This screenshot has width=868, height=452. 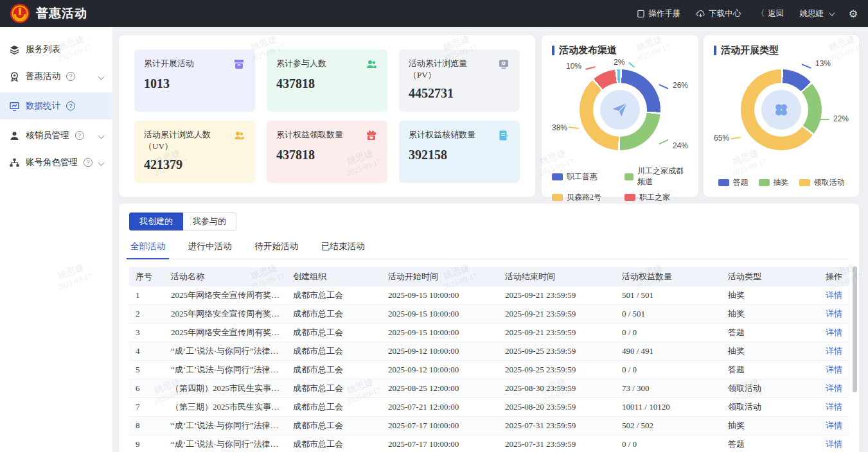 I want to click on legend-item: 职工之家, so click(x=657, y=198).